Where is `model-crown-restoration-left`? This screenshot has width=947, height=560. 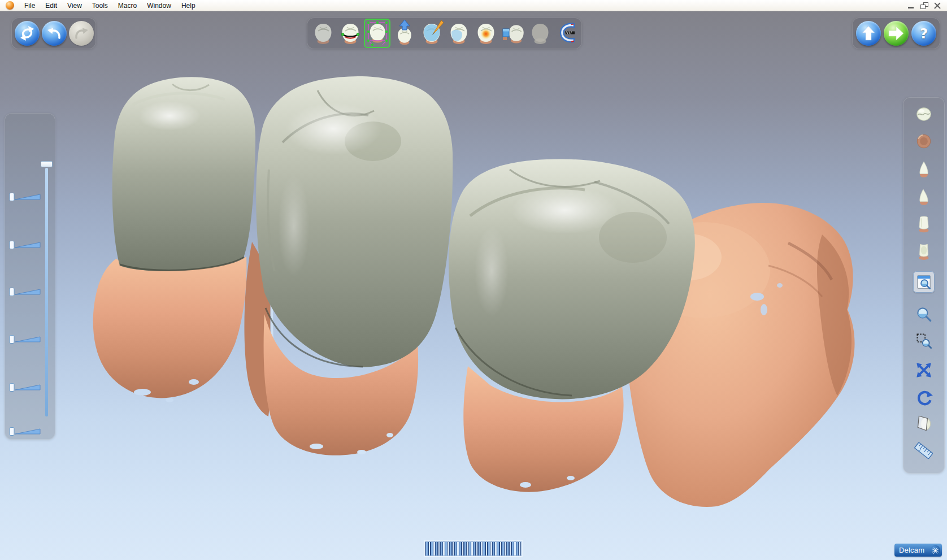
model-crown-restoration-left is located at coordinates (174, 240).